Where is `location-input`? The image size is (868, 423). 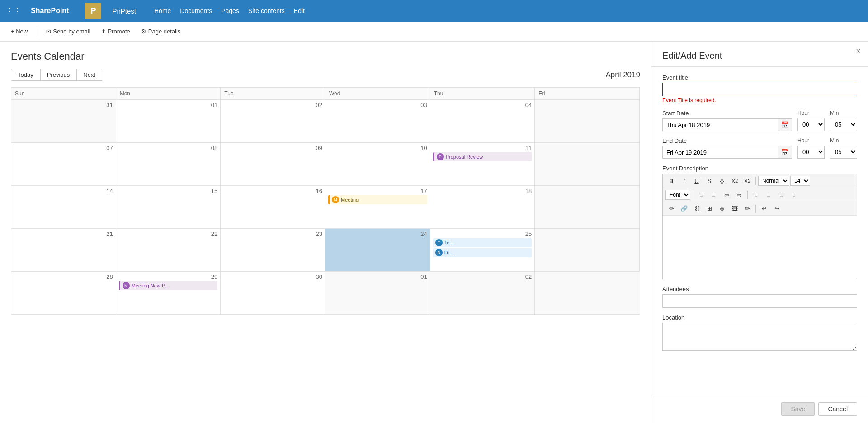
location-input is located at coordinates (760, 337).